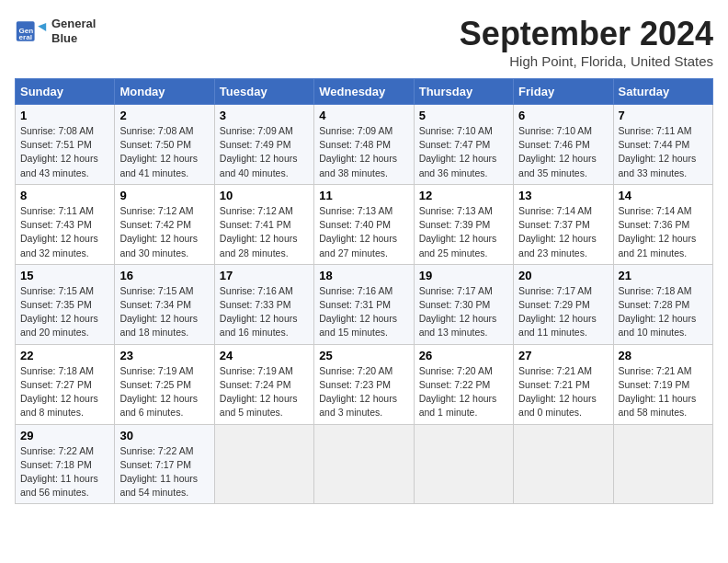 Image resolution: width=728 pixels, height=563 pixels. Describe the element at coordinates (265, 355) in the screenshot. I see `day-number: 24` at that location.